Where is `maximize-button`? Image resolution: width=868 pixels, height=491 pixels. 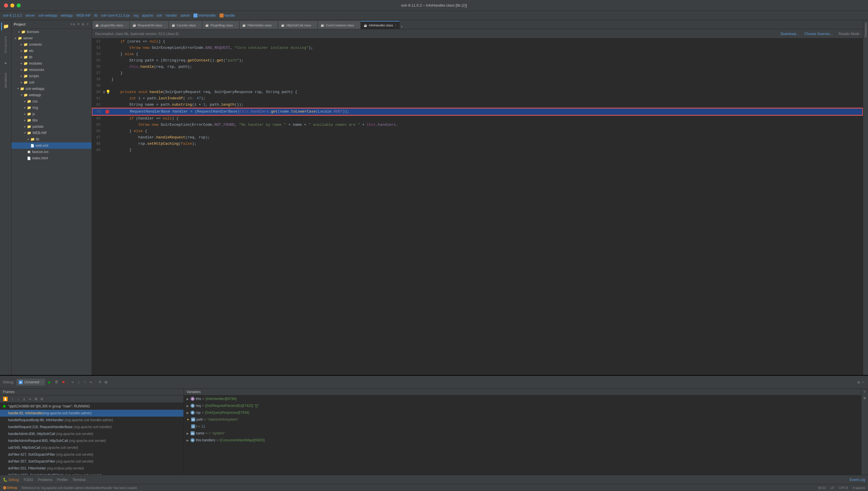
maximize-button is located at coordinates (19, 5).